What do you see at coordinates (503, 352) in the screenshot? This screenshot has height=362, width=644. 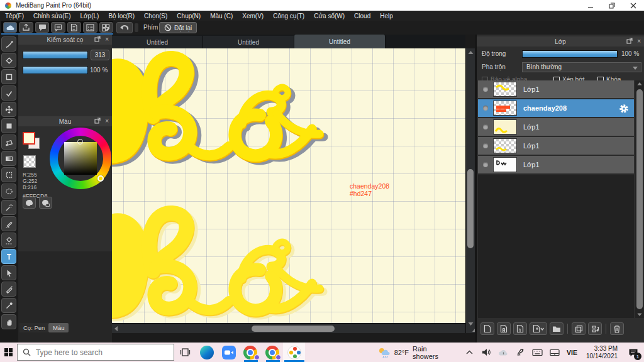 I see `onedrive-button` at bounding box center [503, 352].